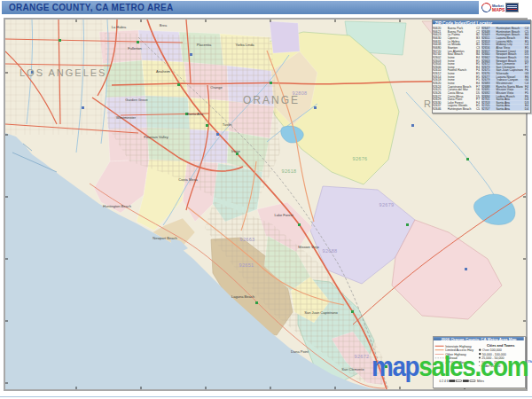 This screenshot has width=532, height=399. What do you see at coordinates (227, 124) in the screenshot?
I see `svg-text: Tustin` at bounding box center [227, 124].